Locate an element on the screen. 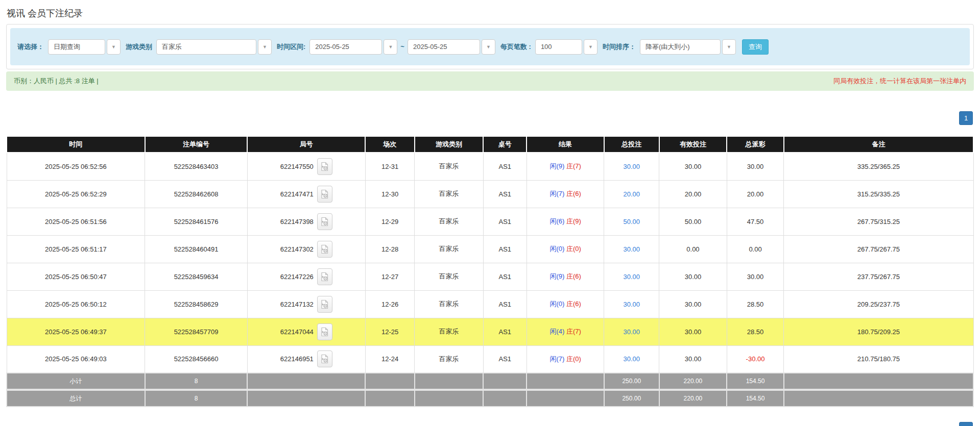 The image size is (980, 426). filter-panel: 请选择： 日期查询 ▼ 游戏类别 百家乐 ▼ 时间区间: 2025-05-25 … is located at coordinates (490, 47).